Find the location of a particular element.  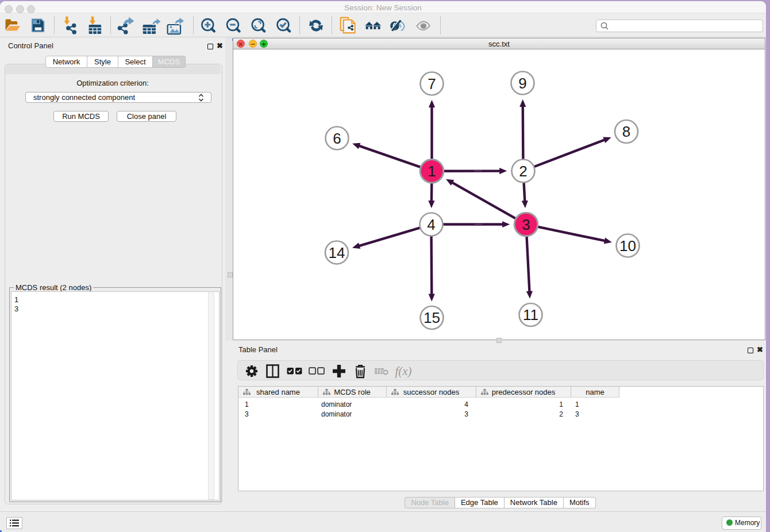

svg-text: 1 is located at coordinates (432, 171).